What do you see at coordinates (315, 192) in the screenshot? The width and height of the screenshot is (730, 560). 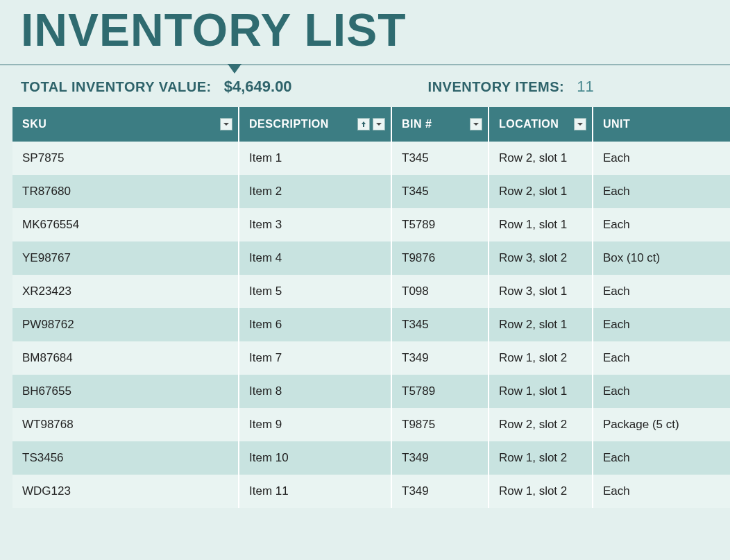 I see `cell-description: Item 2` at bounding box center [315, 192].